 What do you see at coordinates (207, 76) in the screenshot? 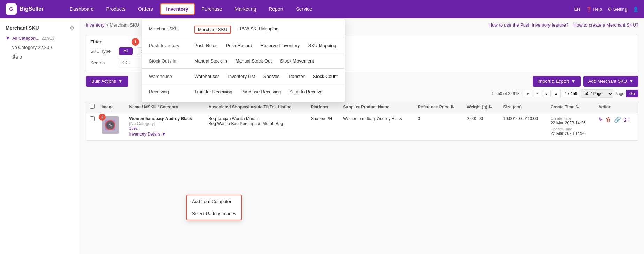
I see `mega-link-warehouses: Warehouses` at bounding box center [207, 76].